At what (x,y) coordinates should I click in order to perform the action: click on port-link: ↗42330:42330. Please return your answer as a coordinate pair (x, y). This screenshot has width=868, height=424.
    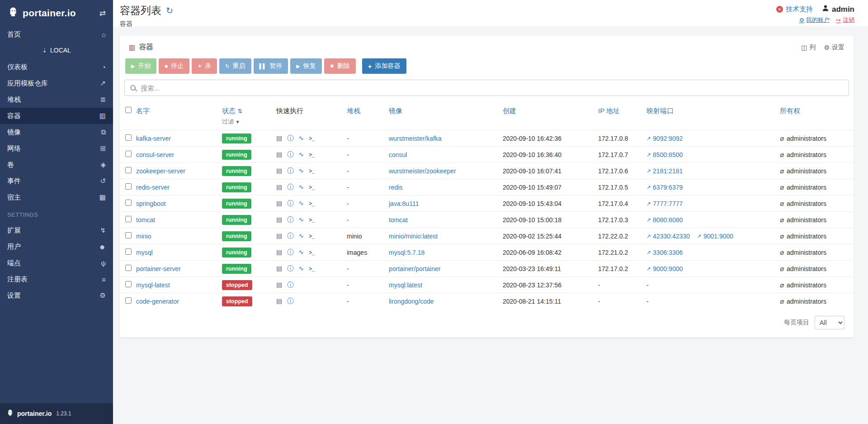
    Looking at the image, I should click on (668, 236).